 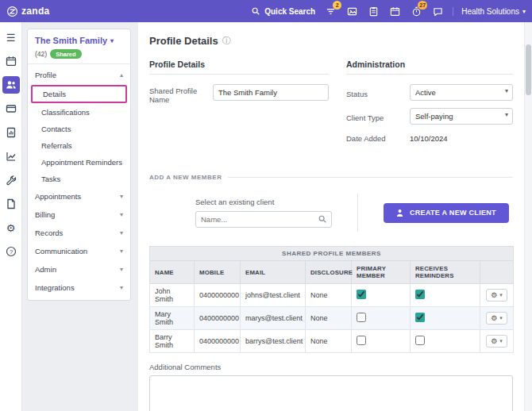 I want to click on column-header-receives-reminders: RECEIVES REMINDERS, so click(x=445, y=273).